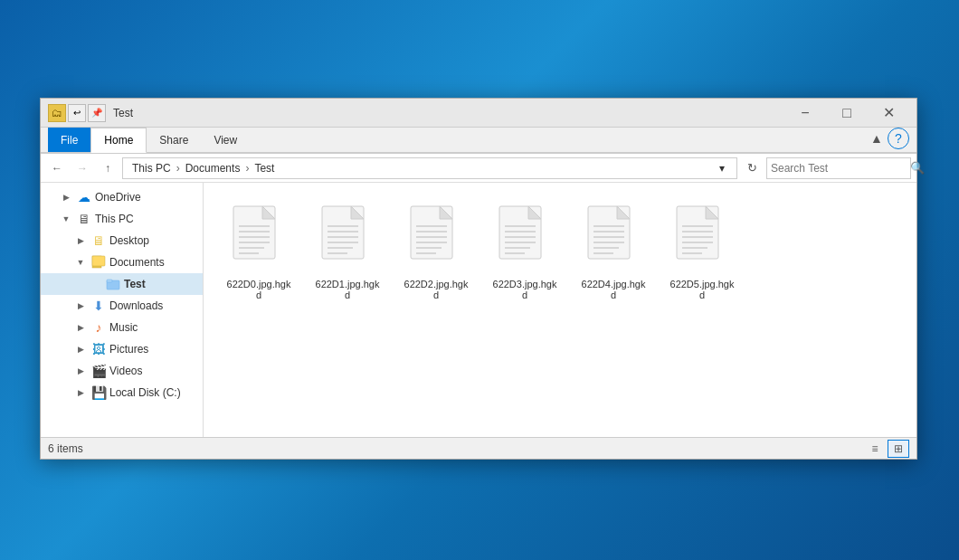 The width and height of the screenshot is (959, 560). What do you see at coordinates (121, 241) in the screenshot?
I see `sidebar-item-desktop: ▶ 🖥 Desktop` at bounding box center [121, 241].